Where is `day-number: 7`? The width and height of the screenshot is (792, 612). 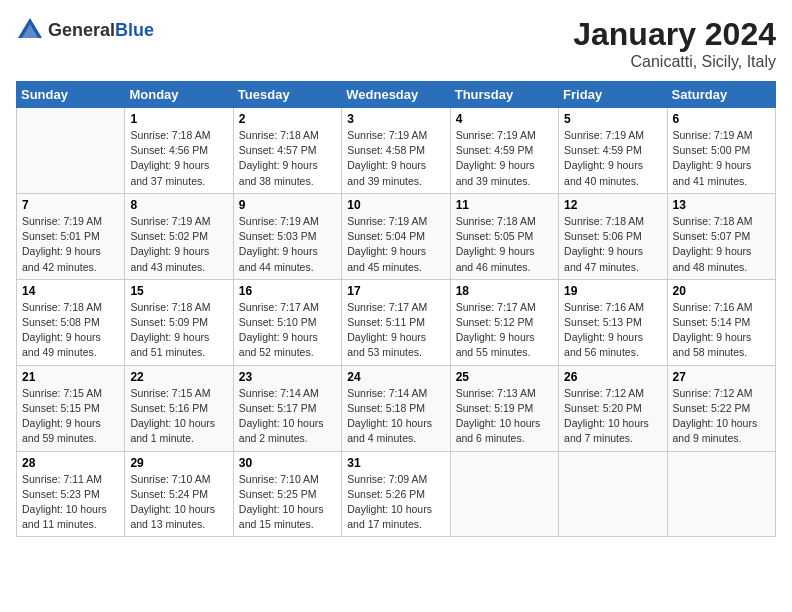
day-number: 7 is located at coordinates (70, 205).